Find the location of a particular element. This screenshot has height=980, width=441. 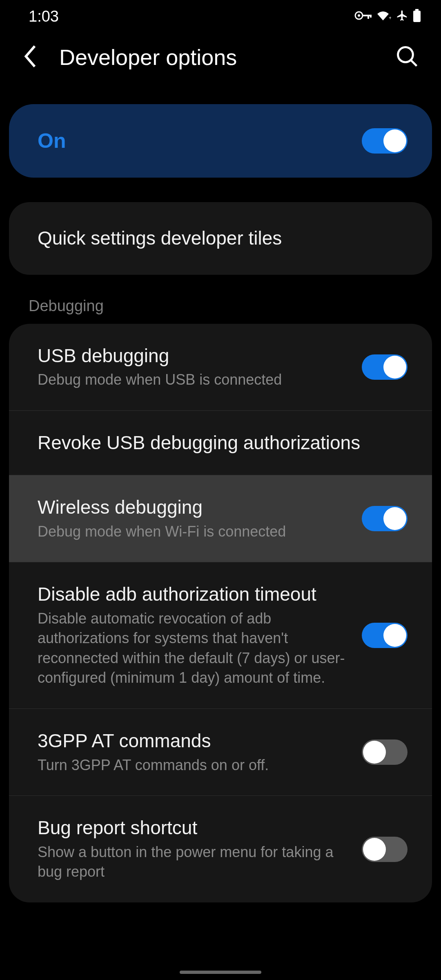

section-header-debugging: Debugging is located at coordinates (235, 306).